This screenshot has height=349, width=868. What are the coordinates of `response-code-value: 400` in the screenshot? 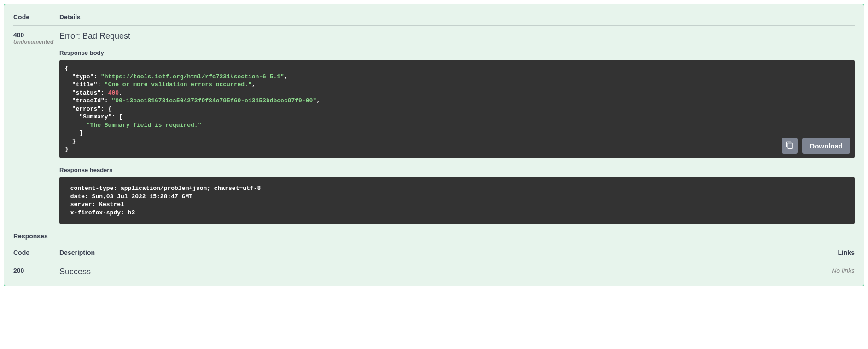 It's located at (36, 35).